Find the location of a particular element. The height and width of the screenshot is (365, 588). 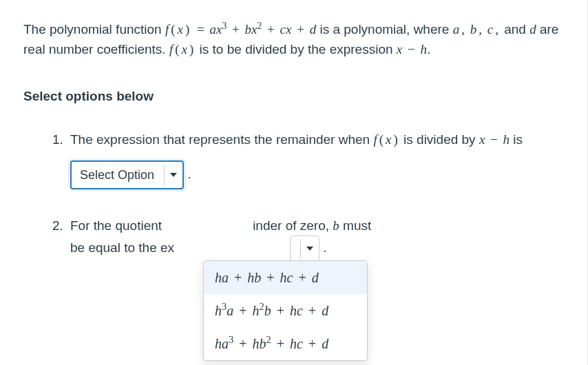

q2-b: b is located at coordinates (336, 226).